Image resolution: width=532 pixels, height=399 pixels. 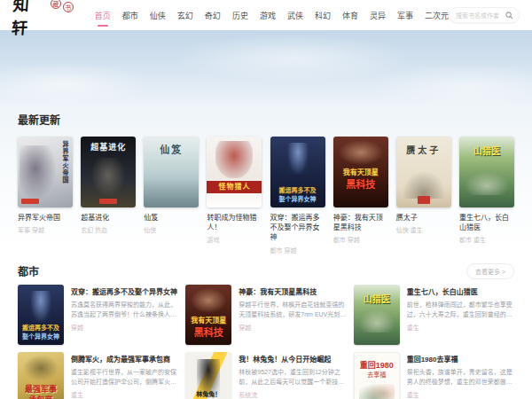 I want to click on book-card: 搬运再多不及娶个异界女神 双穿：搬运再多不及娶个异界女神 都市 穿越, so click(x=298, y=195).